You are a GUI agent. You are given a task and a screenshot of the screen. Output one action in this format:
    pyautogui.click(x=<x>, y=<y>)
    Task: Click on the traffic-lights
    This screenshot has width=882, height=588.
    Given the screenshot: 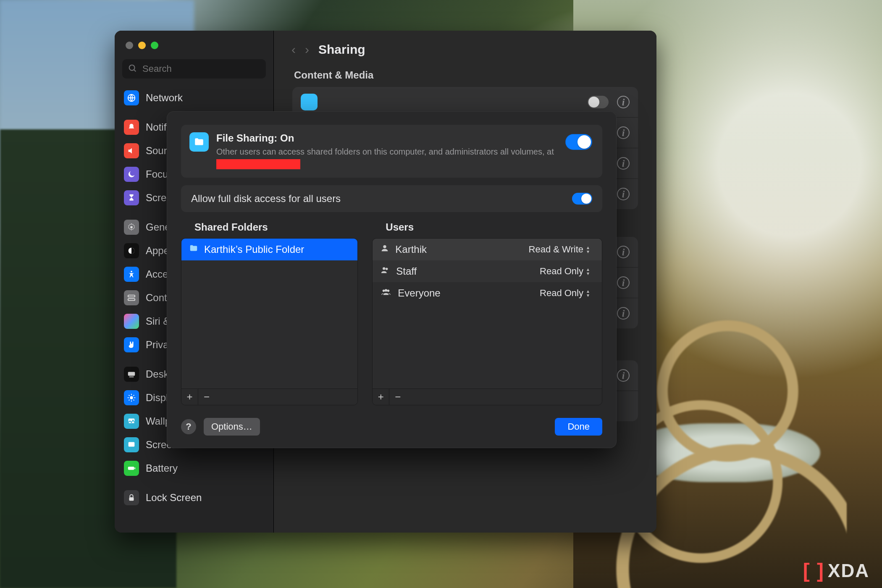 What is the action you would take?
    pyautogui.click(x=194, y=47)
    